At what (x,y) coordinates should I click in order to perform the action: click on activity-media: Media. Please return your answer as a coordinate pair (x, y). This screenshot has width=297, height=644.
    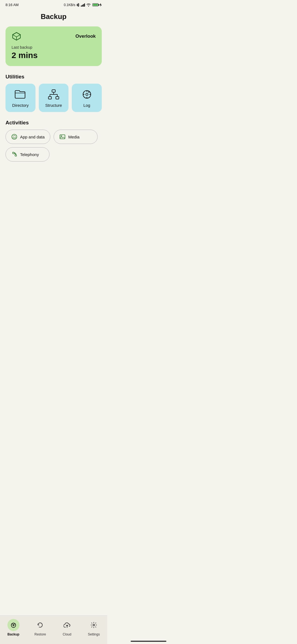
    Looking at the image, I should click on (76, 137).